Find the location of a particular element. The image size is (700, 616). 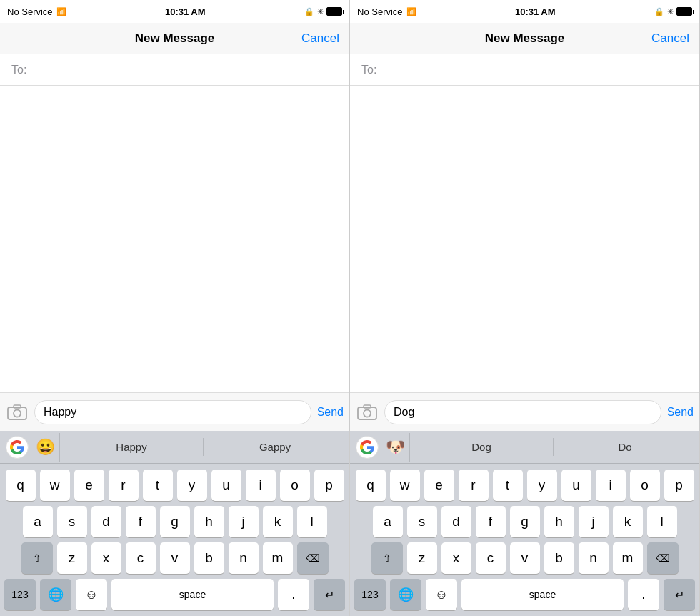

camera-icon-right is located at coordinates (367, 412).